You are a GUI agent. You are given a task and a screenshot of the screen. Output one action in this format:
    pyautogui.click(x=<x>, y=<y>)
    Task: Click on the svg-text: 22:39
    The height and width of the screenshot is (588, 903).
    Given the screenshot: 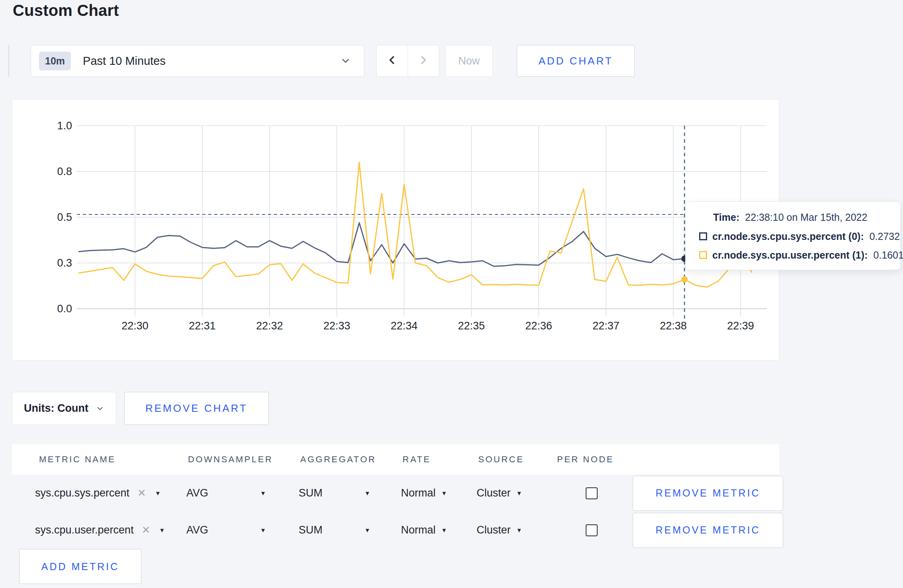 What is the action you would take?
    pyautogui.click(x=741, y=326)
    